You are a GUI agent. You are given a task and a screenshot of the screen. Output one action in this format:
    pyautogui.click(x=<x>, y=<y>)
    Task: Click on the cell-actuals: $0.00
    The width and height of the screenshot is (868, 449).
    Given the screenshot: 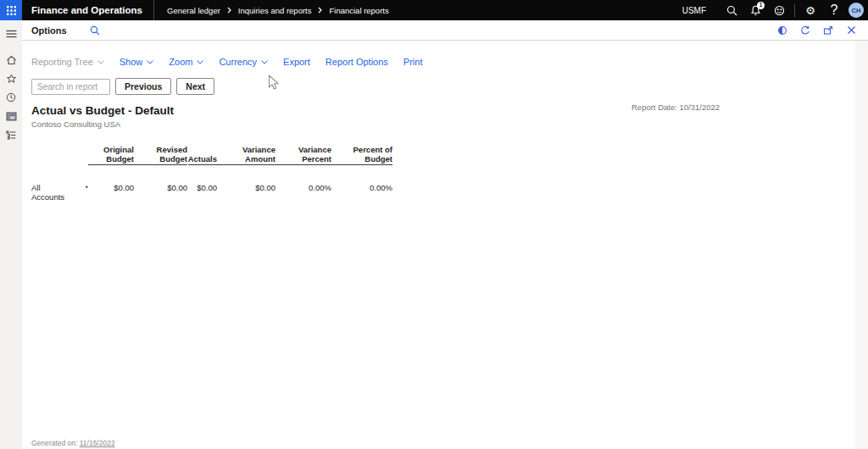 What is the action you would take?
    pyautogui.click(x=202, y=188)
    